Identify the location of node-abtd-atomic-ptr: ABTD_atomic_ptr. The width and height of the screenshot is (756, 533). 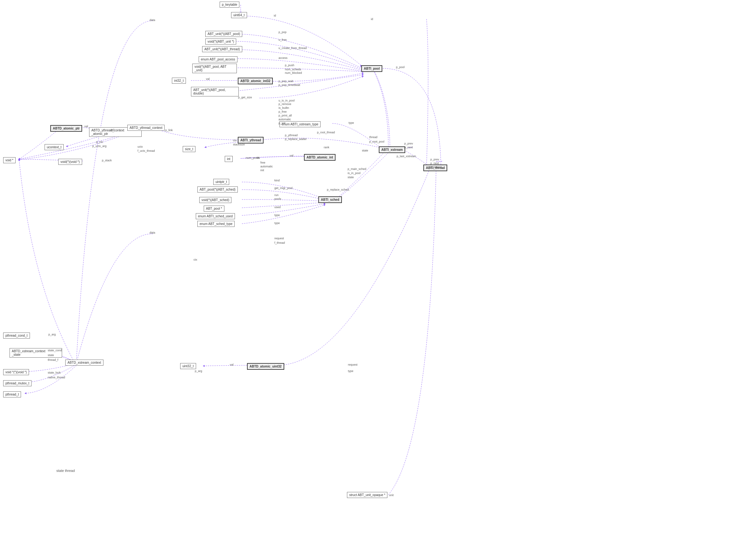
(66, 128).